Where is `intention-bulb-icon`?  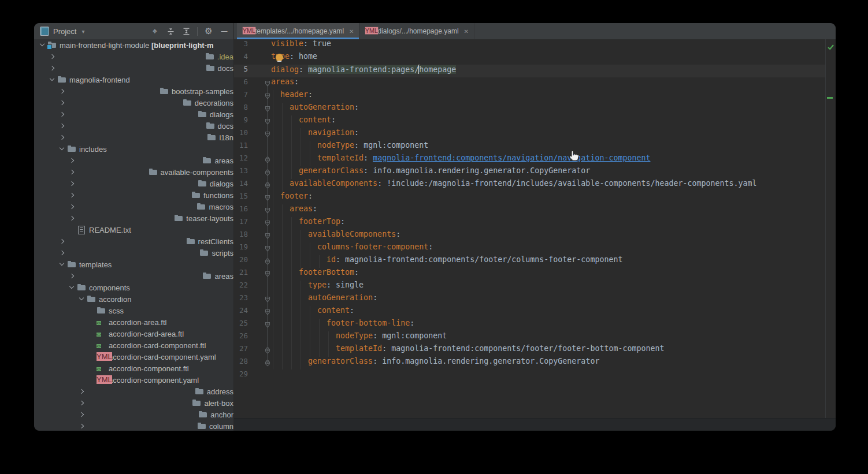 intention-bulb-icon is located at coordinates (280, 58).